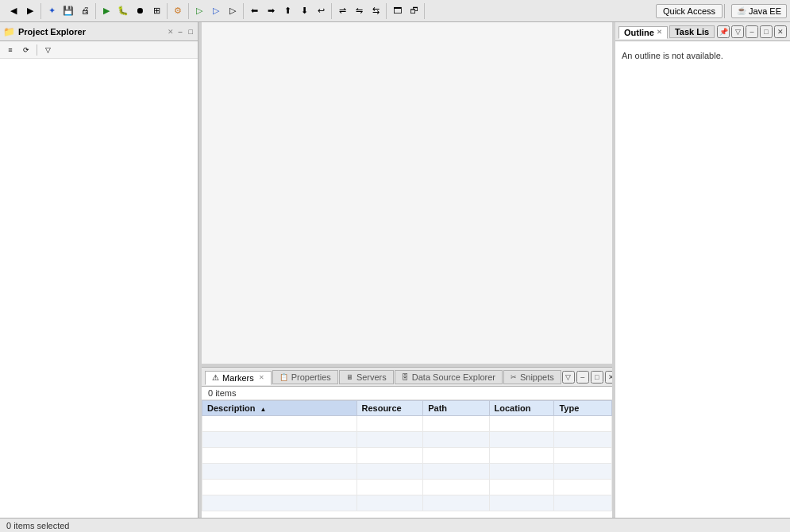  What do you see at coordinates (659, 32) in the screenshot?
I see `outline-tab-close-icon: ✕` at bounding box center [659, 32].